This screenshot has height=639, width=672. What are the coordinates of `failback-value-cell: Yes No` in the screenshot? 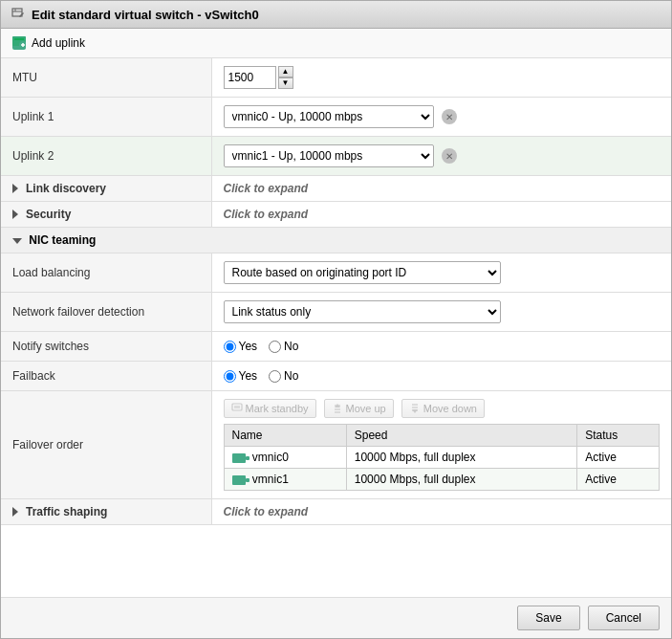 It's located at (442, 377).